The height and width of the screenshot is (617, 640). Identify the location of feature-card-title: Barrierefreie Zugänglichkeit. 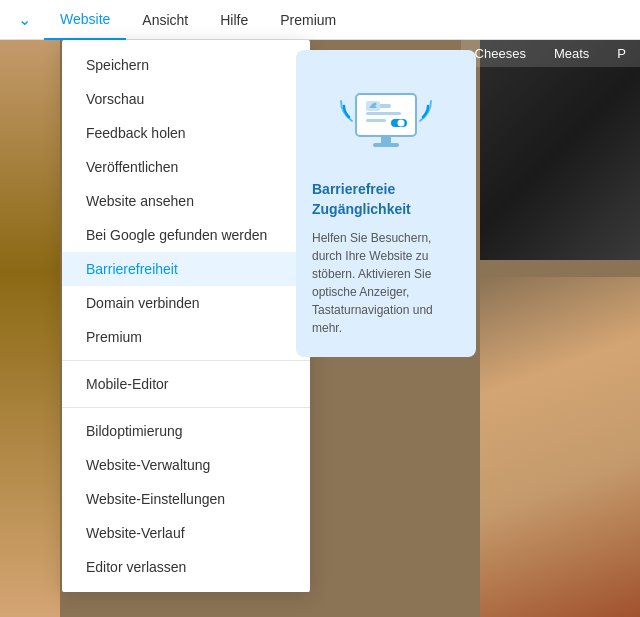
(386, 200).